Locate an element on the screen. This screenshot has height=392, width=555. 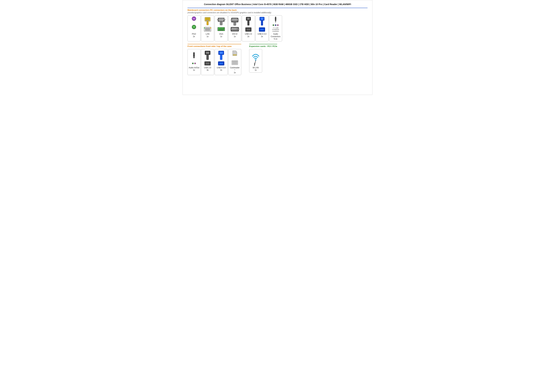
usb2-front-label: USB 2.0 3x is located at coordinates (208, 69).